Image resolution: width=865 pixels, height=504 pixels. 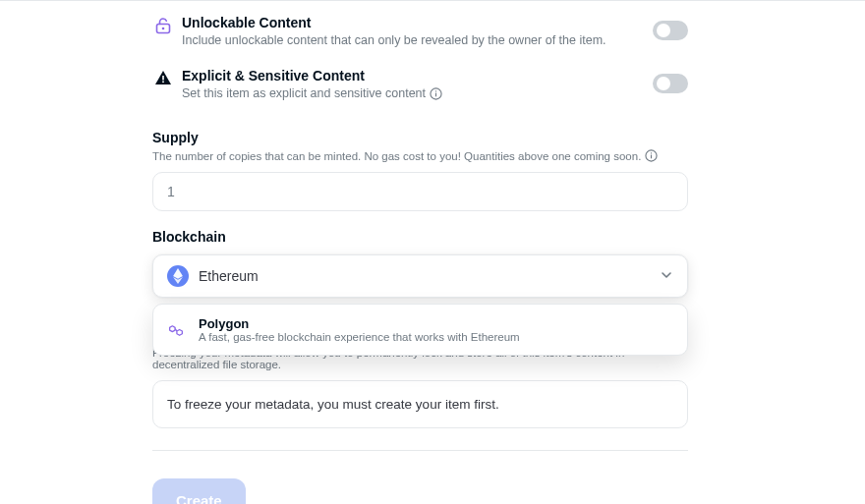 I want to click on divider, so click(x=421, y=450).